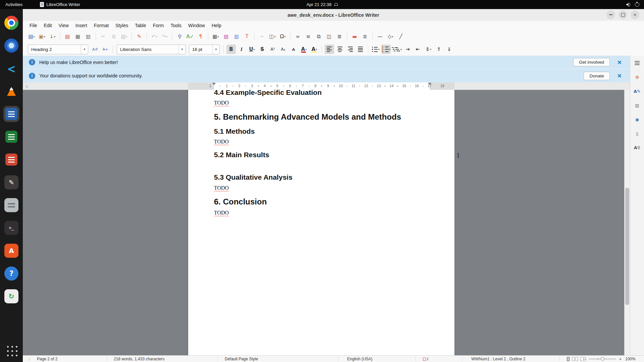 Image resolution: width=644 pixels, height=362 pixels. Describe the element at coordinates (627, 246) in the screenshot. I see `scrollbar-thumb` at that location.